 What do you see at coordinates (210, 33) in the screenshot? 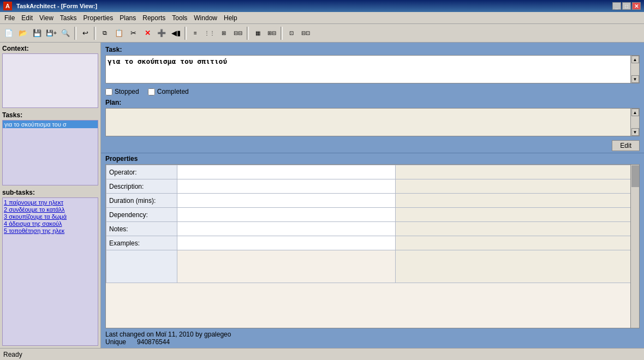
I see `toolbar-align-center-button: ⋮⋮` at bounding box center [210, 33].